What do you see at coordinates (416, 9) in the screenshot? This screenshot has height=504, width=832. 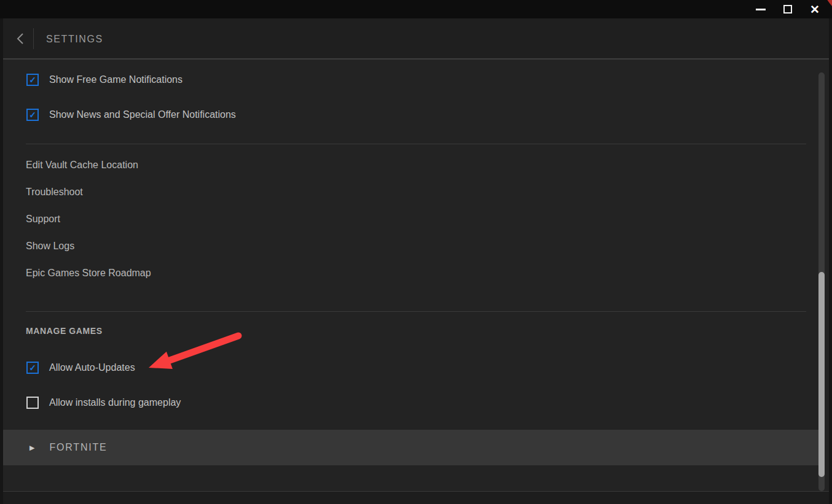 I see `window-titlebar: ✕` at bounding box center [416, 9].